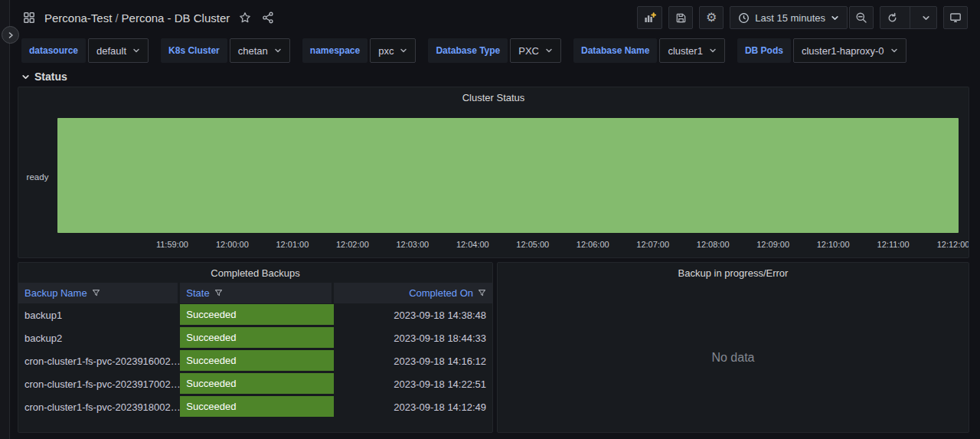  What do you see at coordinates (413, 293) in the screenshot?
I see `column-header-completed-on: Completed On` at bounding box center [413, 293].